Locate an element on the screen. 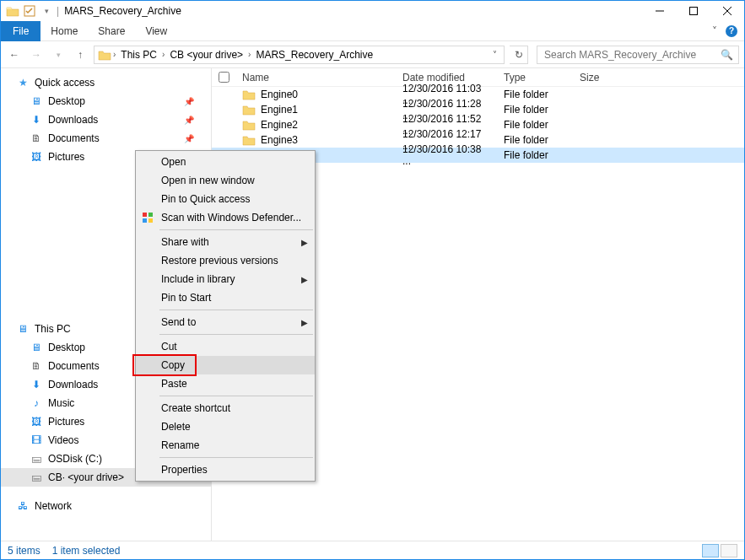  tree-network: 🖧 Network is located at coordinates (106, 506).